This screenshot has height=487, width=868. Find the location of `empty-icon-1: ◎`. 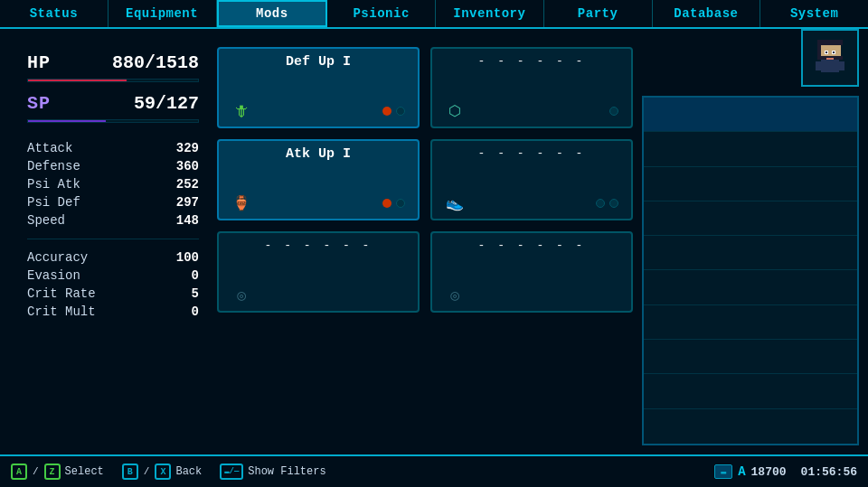

empty-icon-1: ◎ is located at coordinates (241, 295).